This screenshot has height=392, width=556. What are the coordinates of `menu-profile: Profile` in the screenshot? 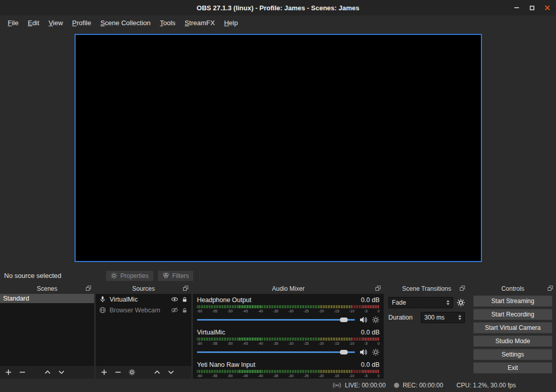 It's located at (81, 23).